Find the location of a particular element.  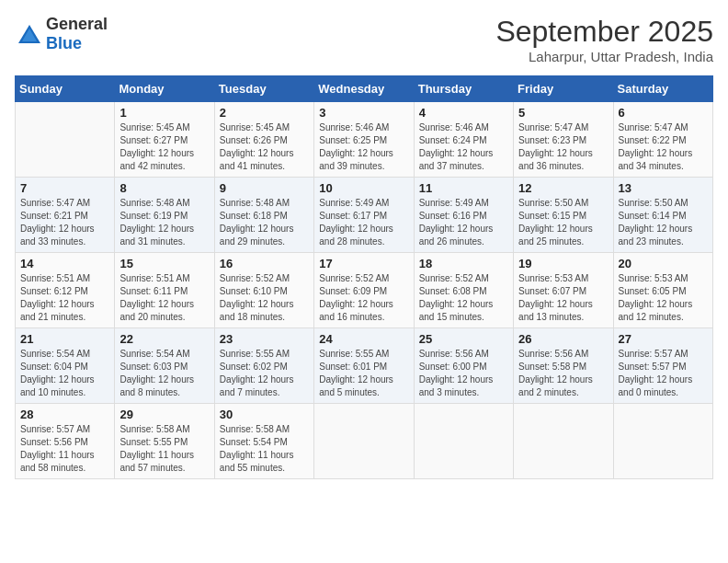

weekday-header-tuesday: Tuesday is located at coordinates (264, 89).